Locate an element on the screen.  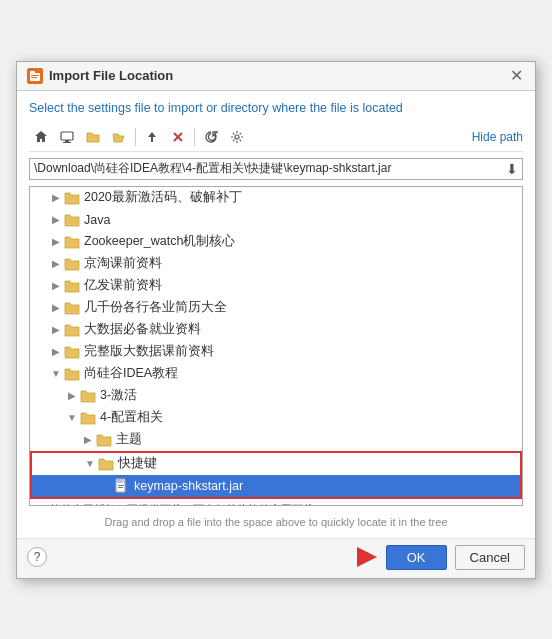
jar-file-icon is located at coordinates (122, 486).